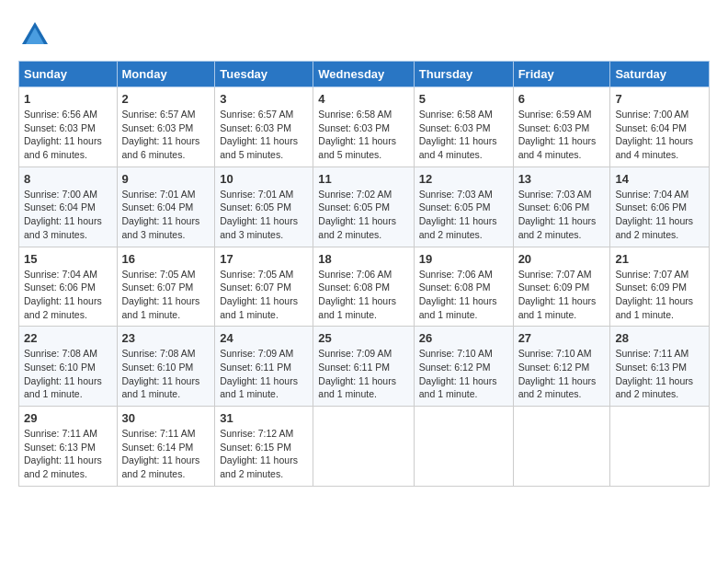 The image size is (728, 563). Describe the element at coordinates (463, 366) in the screenshot. I see `calendar-cell: 26 Sunrise: 7:10 AM Sunset: 6:12 PM Dayl…` at that location.